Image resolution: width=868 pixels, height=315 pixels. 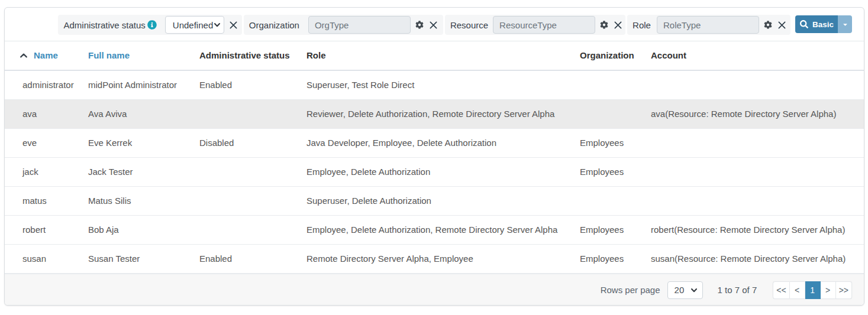 I want to click on filter-organization-label: Organization, so click(x=275, y=25).